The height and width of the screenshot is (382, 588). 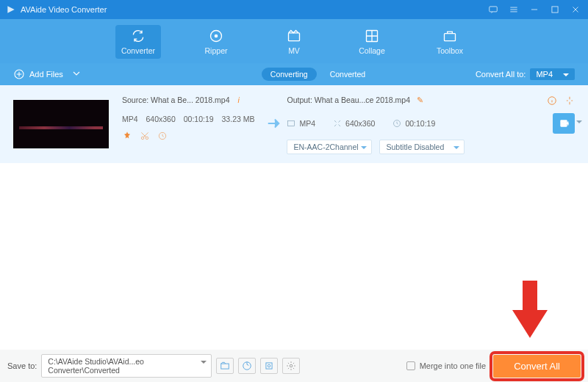 I want to click on save-path-select: C:\AVAide Studio\AVAid...eo Converter\Co…, so click(x=126, y=366).